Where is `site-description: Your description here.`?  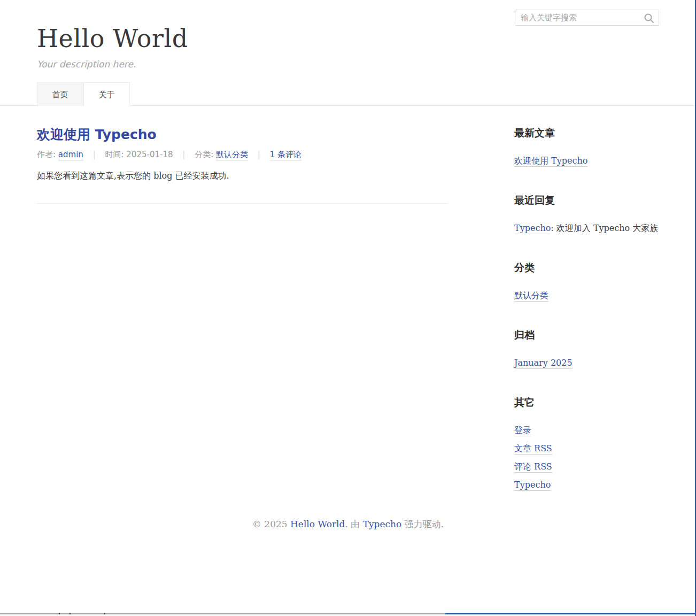 site-description: Your description here. is located at coordinates (348, 64).